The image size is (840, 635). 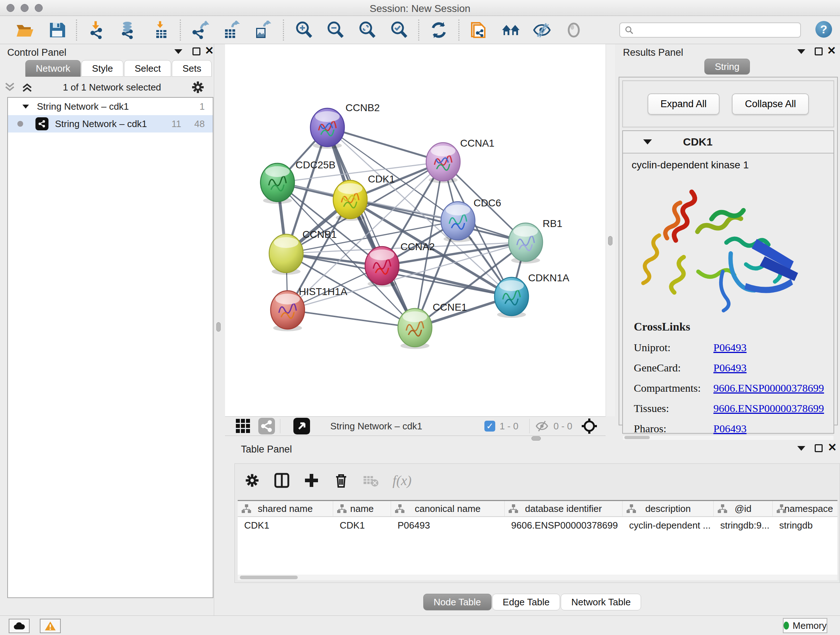 What do you see at coordinates (351, 318) in the screenshot?
I see `edge-CCNE1-HIST1H1A` at bounding box center [351, 318].